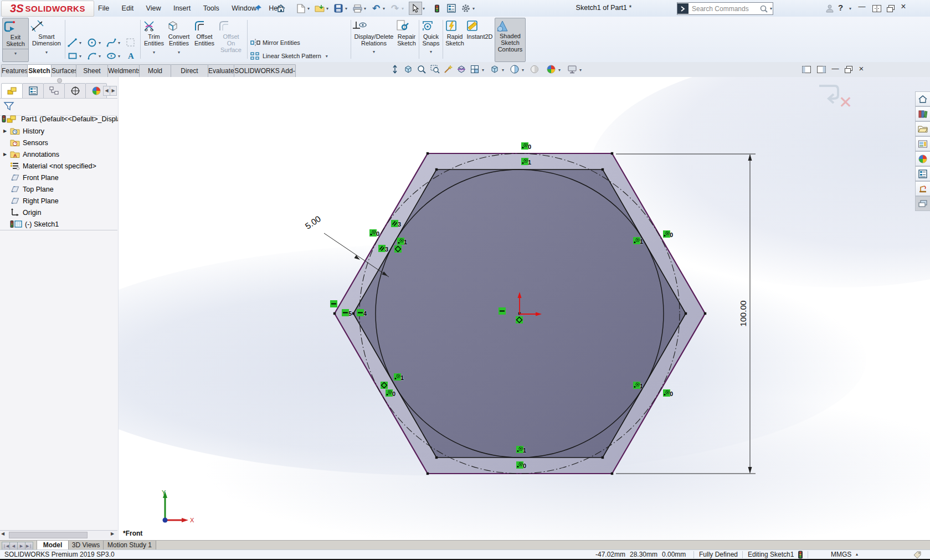  I want to click on relation-bar-icon: 5, so click(346, 312).